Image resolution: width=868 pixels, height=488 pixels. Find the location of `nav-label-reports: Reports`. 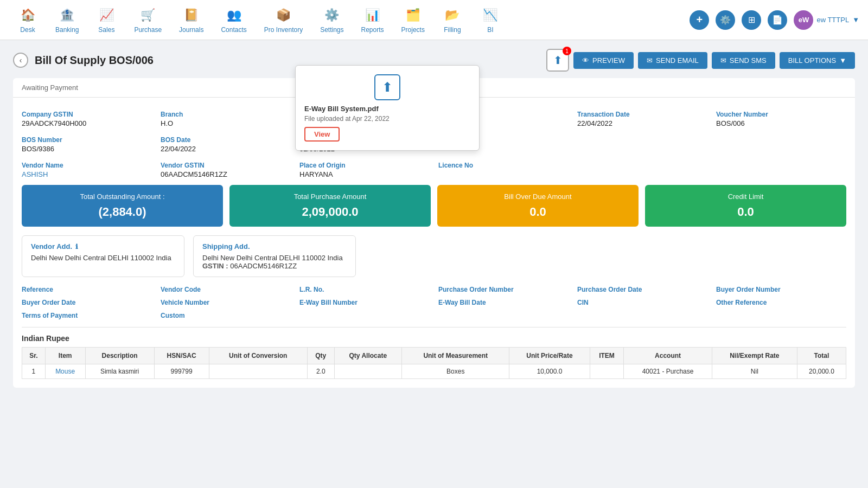

nav-label-reports: Reports is located at coordinates (373, 30).